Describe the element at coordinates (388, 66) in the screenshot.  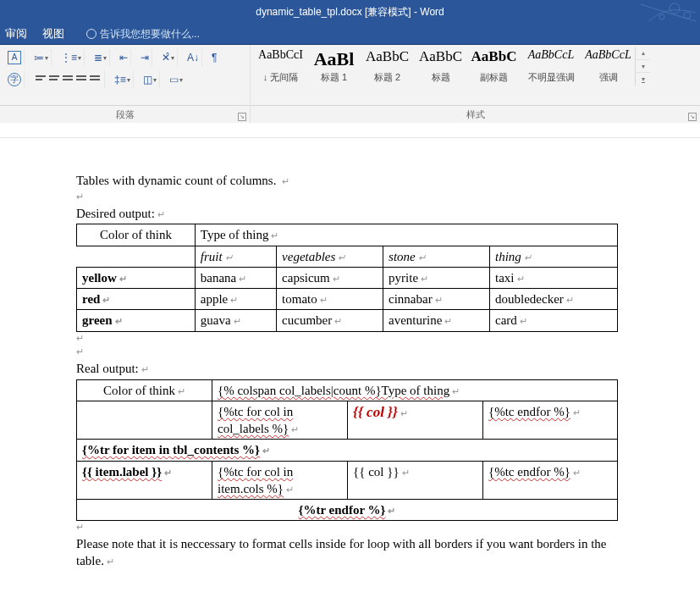
I see `style-heading2: AaBbC 标题 2` at that location.